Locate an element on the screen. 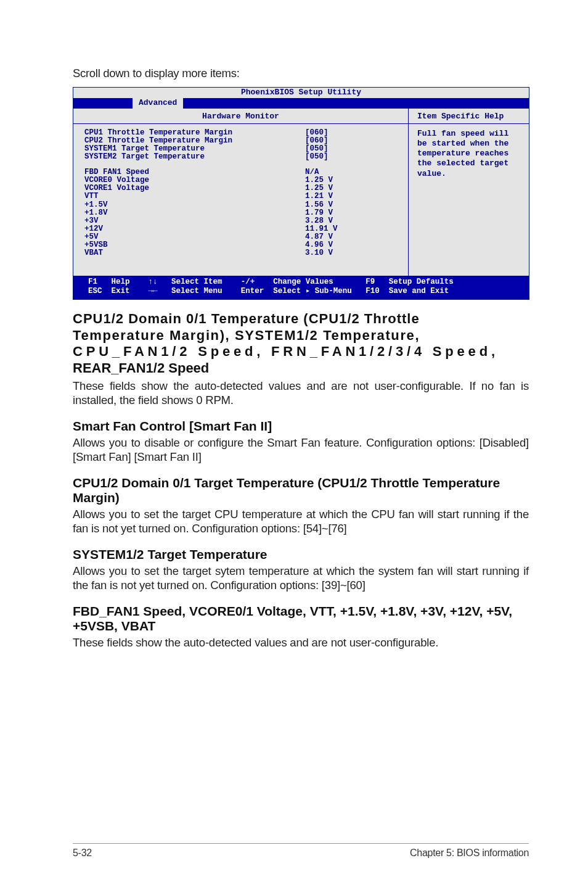  footer-help: Help is located at coordinates (130, 283).